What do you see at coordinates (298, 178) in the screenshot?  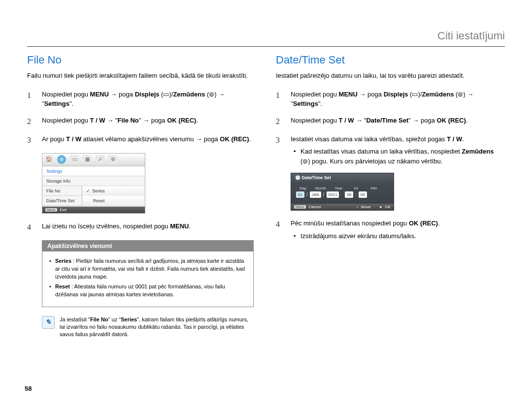 I see `clock-icon: 🕒` at bounding box center [298, 178].